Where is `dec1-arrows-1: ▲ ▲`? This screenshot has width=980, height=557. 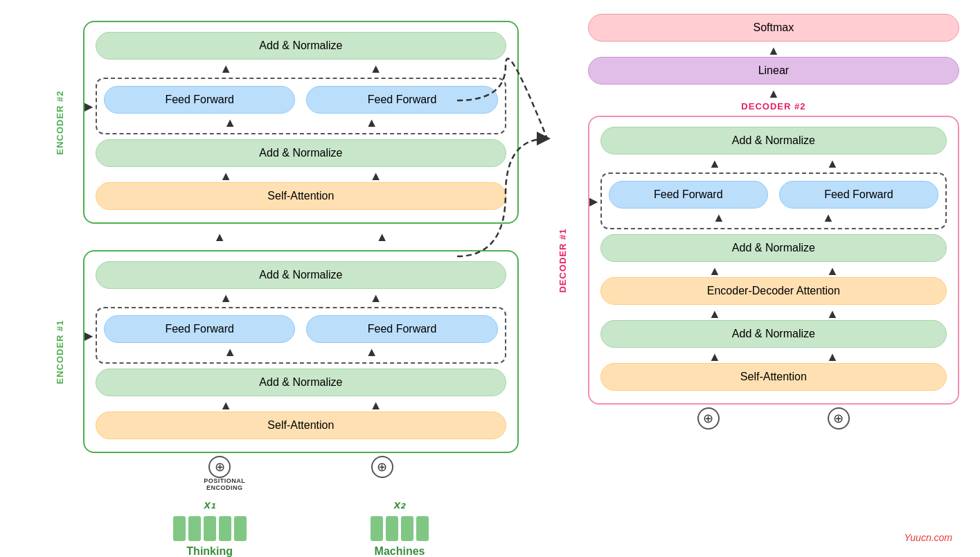 dec1-arrows-1: ▲ ▲ is located at coordinates (774, 163).